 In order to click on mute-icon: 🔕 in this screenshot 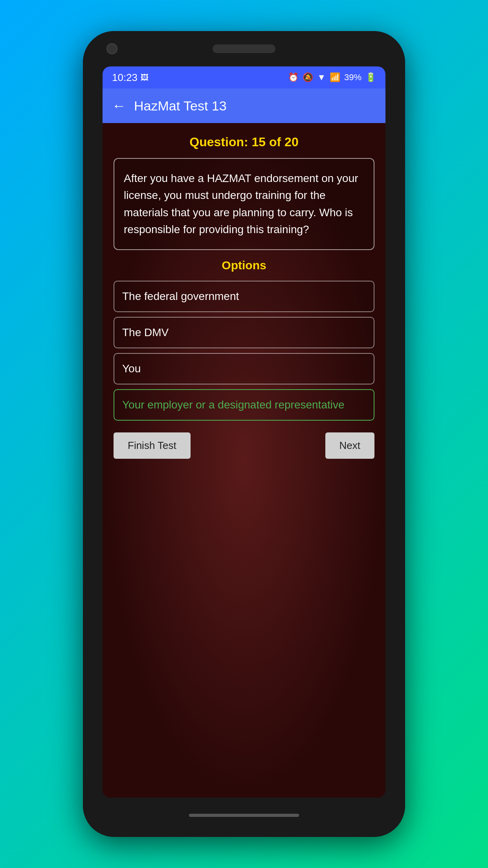, I will do `click(308, 77)`.